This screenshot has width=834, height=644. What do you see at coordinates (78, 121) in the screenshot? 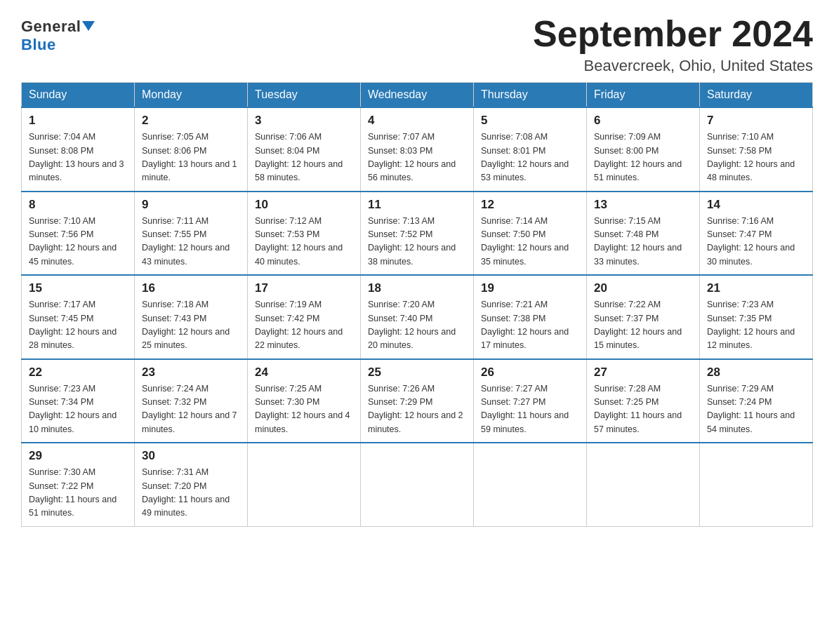
I see `day-number: 1` at bounding box center [78, 121].